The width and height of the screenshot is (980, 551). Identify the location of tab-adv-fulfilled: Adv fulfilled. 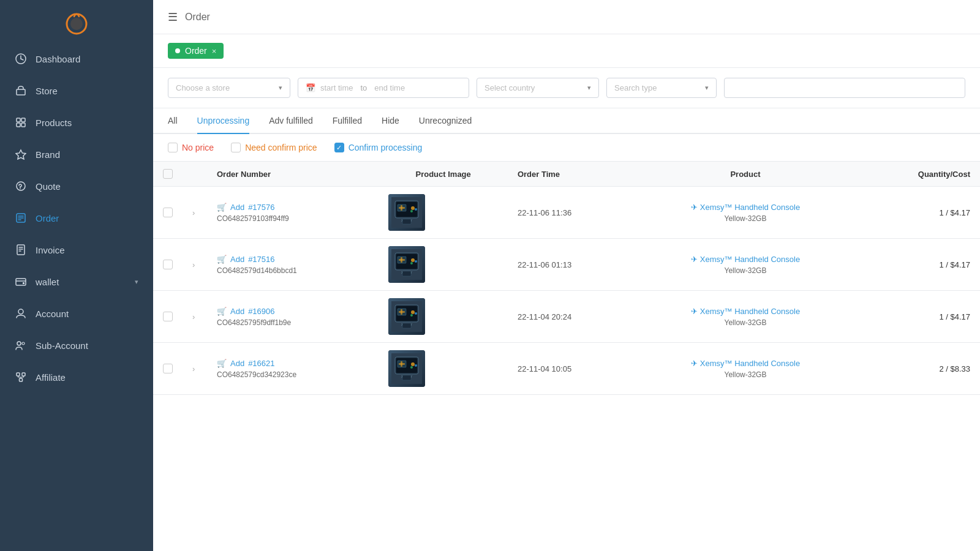
(291, 121).